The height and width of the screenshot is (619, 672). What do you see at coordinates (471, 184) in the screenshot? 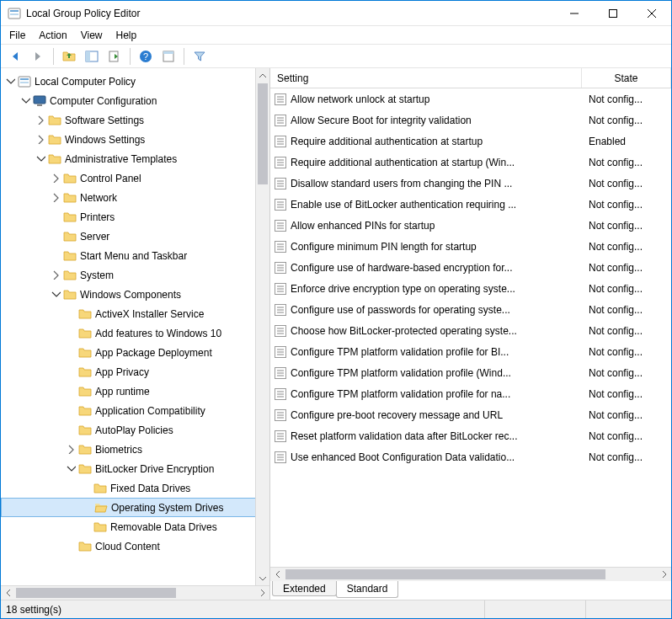
I see `list-item: Disallow standard users from changing th…` at bounding box center [471, 184].